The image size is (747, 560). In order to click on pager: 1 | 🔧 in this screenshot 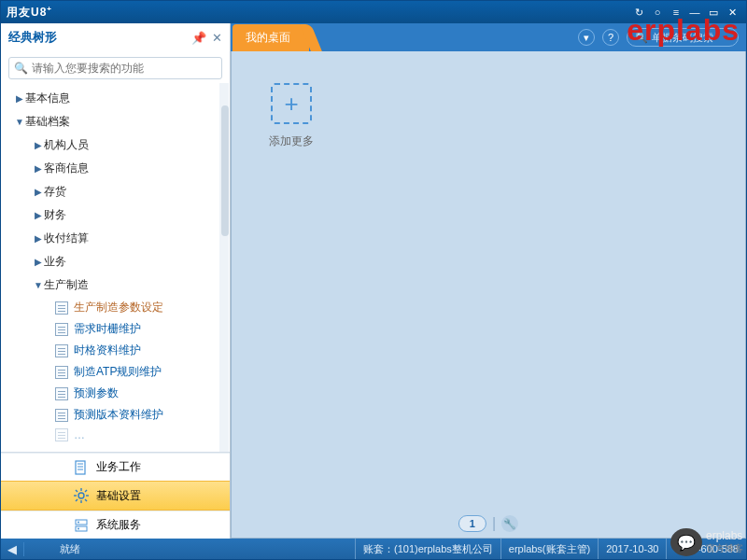, I will do `click(488, 524)`.